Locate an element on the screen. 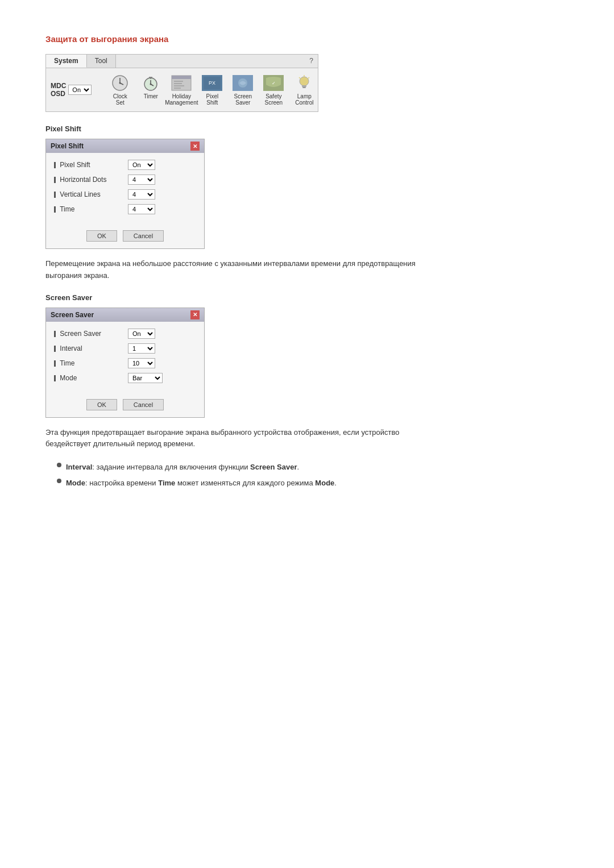  bullet-prefix-0: Interval is located at coordinates (79, 467).